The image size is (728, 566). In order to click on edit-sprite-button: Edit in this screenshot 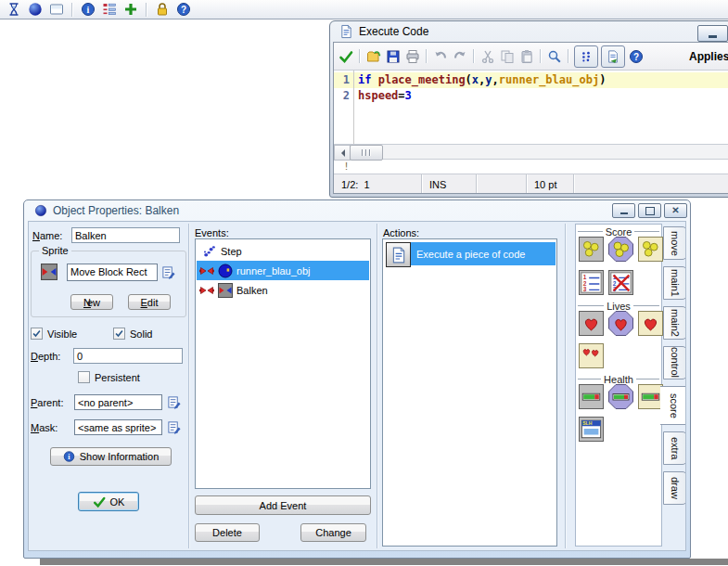, I will do `click(149, 302)`.